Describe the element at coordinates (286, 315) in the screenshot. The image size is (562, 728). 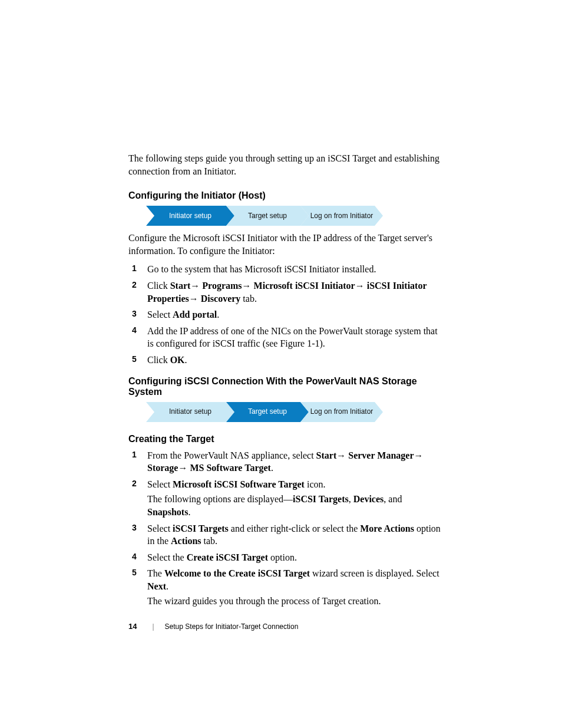
I see `section1-steps: 1 Go to the system that has Microsoft iS…` at that location.